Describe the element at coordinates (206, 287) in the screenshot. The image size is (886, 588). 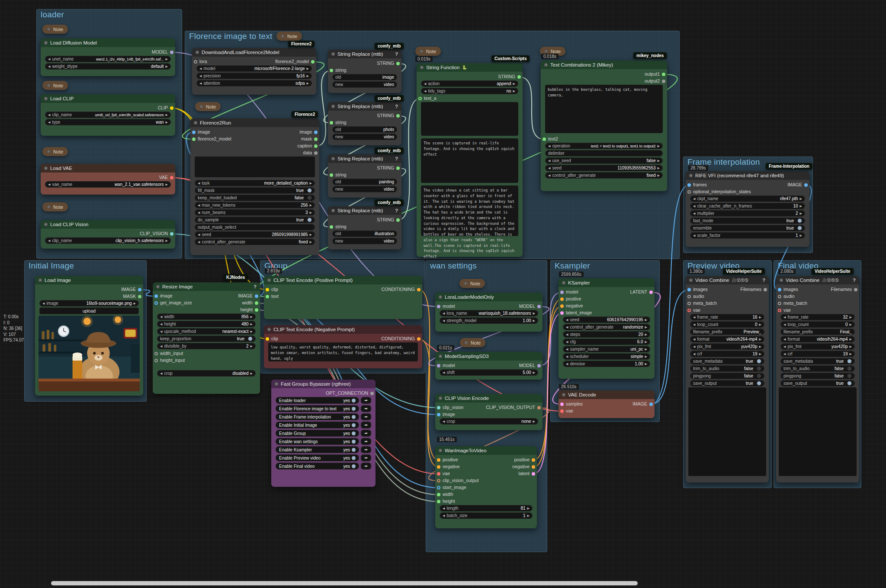
I see `node-header: Resize Image?` at that location.